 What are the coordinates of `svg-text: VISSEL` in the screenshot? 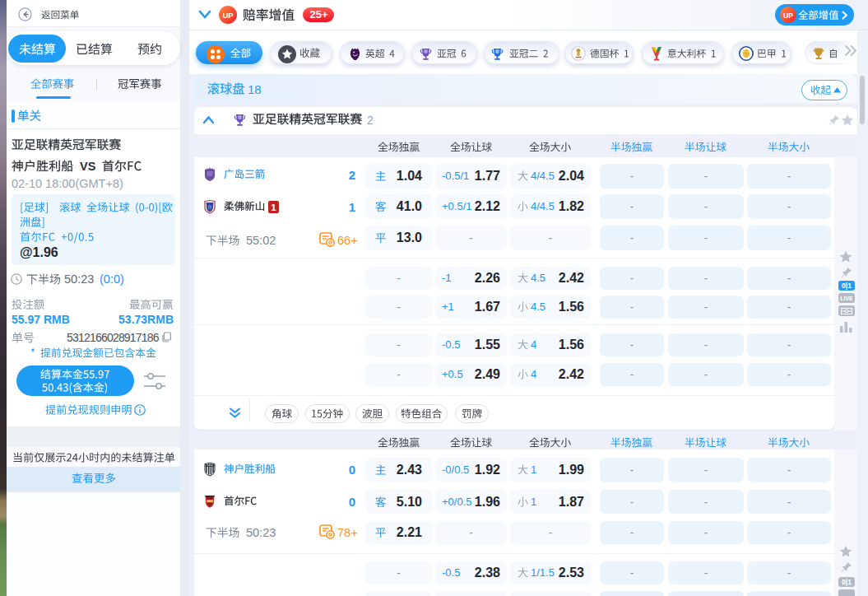 It's located at (211, 466).